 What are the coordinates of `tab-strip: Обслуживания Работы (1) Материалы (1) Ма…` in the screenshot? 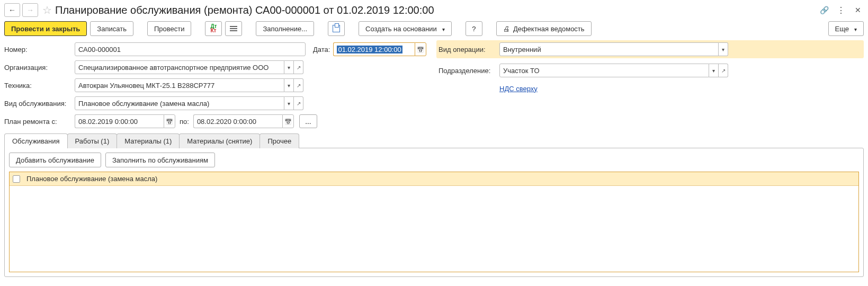 It's located at (434, 141).